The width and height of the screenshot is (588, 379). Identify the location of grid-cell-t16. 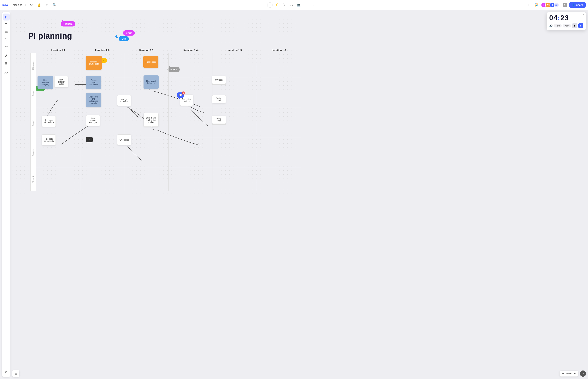
(275, 93).